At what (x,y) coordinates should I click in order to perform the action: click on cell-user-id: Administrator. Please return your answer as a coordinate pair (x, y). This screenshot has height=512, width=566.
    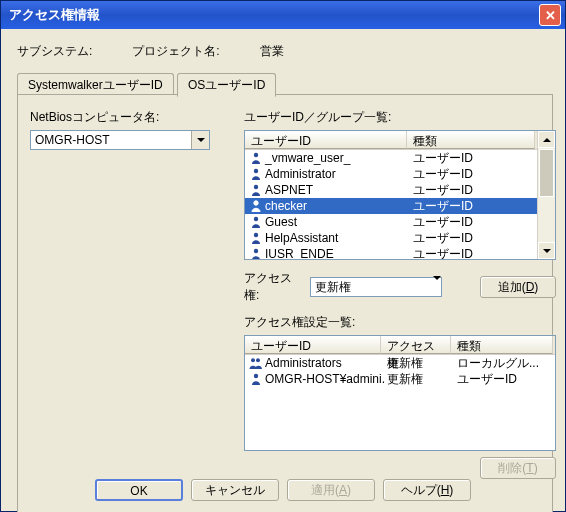
    Looking at the image, I should click on (337, 174).